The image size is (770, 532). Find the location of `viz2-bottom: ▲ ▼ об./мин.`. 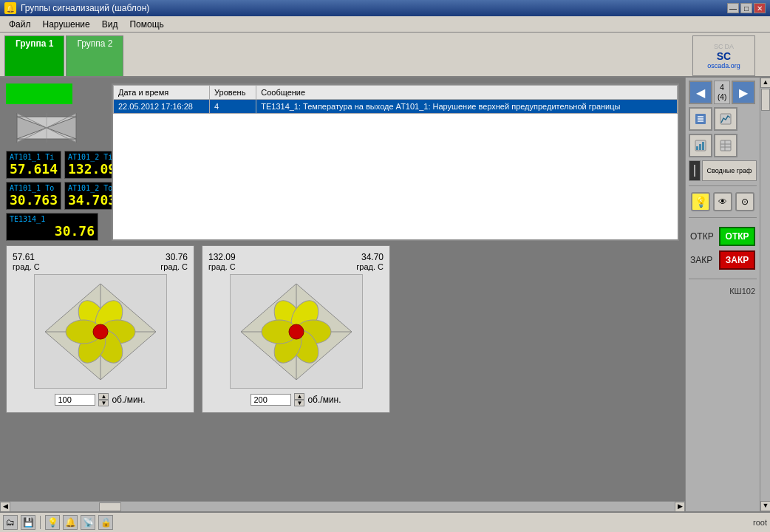

viz2-bottom: ▲ ▼ об./мин. is located at coordinates (296, 400).